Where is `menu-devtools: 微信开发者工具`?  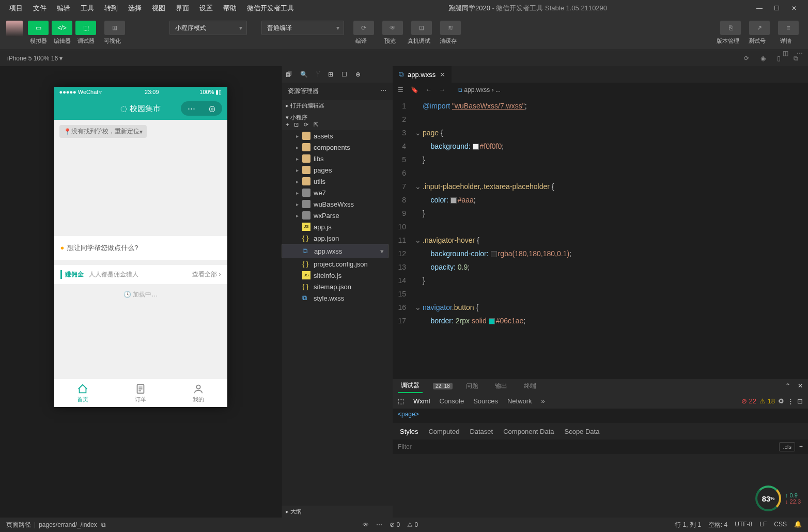 menu-devtools: 微信开发者工具 is located at coordinates (271, 8).